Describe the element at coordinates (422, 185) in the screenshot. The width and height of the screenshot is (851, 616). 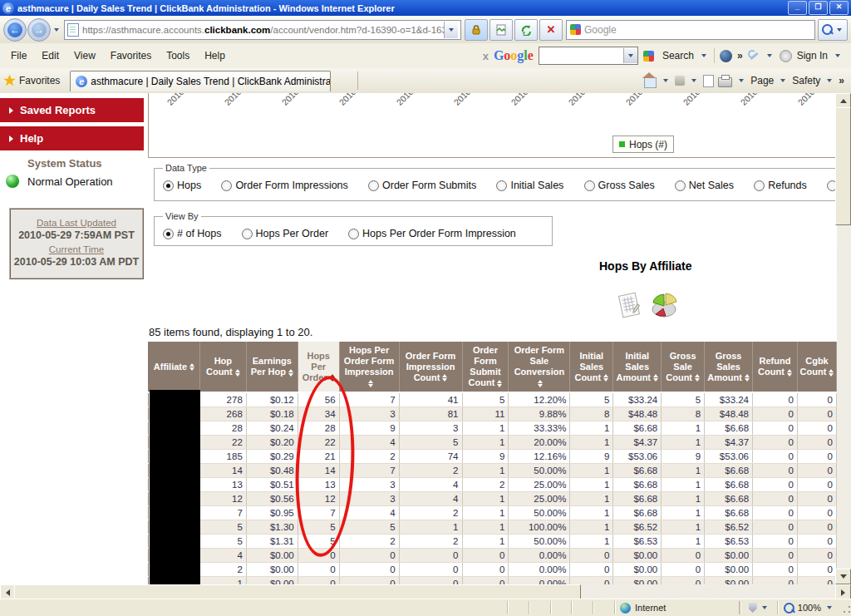
I see `data-type-order-form-submits: Order Form Submits` at that location.